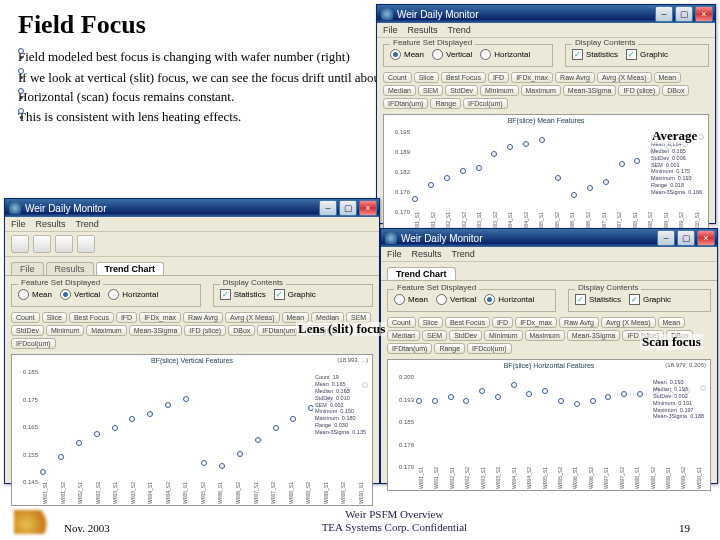 The image size is (720, 540). What do you see at coordinates (549, 425) in the screenshot?
I see `plot-horizontal: BF(slice) Horizontal Features (18.979, 0…` at bounding box center [549, 425].